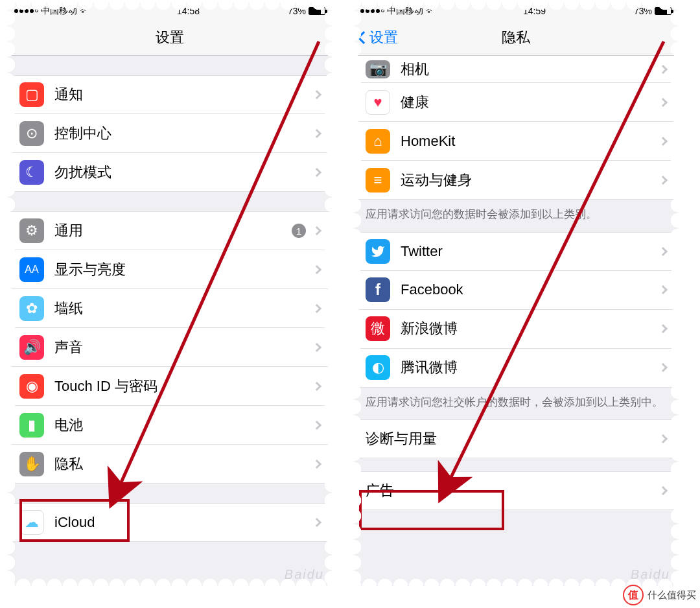 The height and width of the screenshot is (608, 700). What do you see at coordinates (84, 11) in the screenshot?
I see `wifi-icon: ᯤ` at bounding box center [84, 11].